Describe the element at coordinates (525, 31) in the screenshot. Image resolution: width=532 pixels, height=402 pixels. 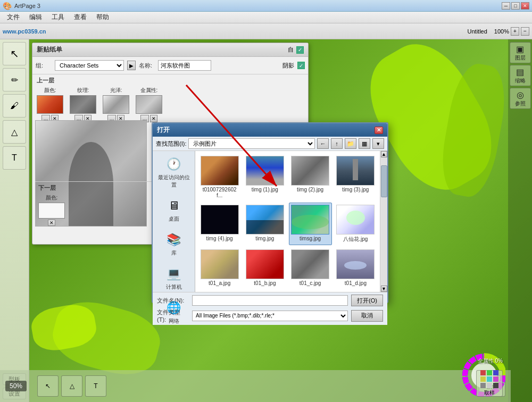
I see `zoom-out-btn: −` at that location.